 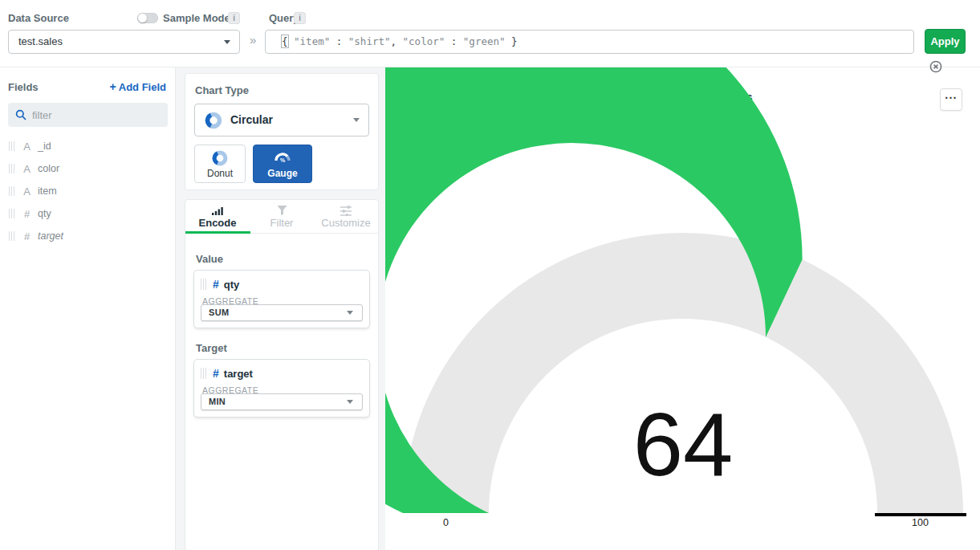 What do you see at coordinates (87, 236) in the screenshot?
I see `field-row-target: target` at bounding box center [87, 236].